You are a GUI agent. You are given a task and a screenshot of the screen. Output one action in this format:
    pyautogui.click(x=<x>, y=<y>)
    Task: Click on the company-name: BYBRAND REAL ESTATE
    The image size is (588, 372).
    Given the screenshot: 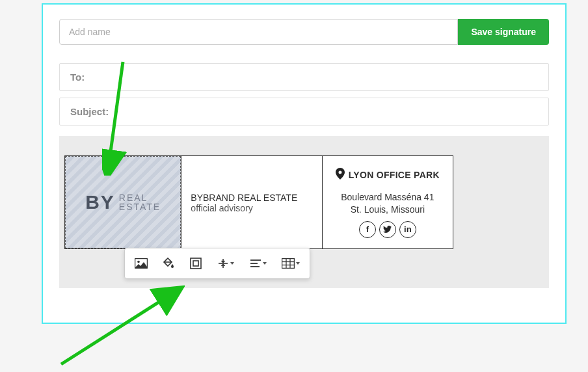 What is the action you would take?
    pyautogui.click(x=251, y=198)
    